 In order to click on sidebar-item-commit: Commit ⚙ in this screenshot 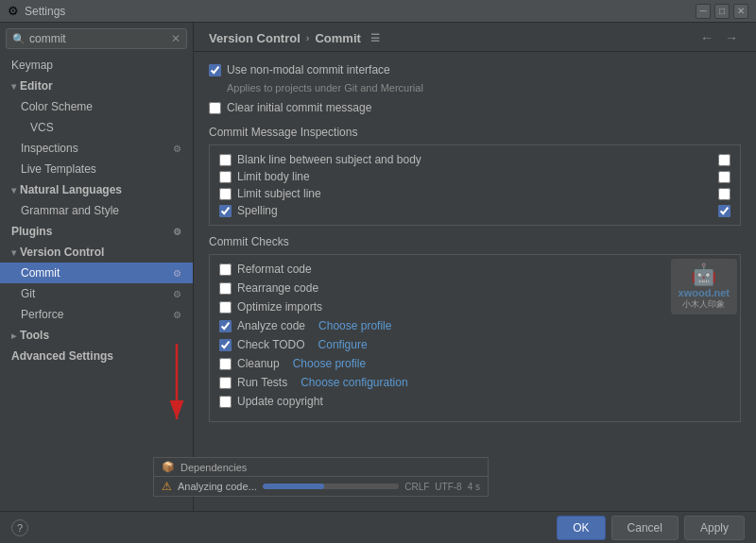, I will do `click(96, 273)`.